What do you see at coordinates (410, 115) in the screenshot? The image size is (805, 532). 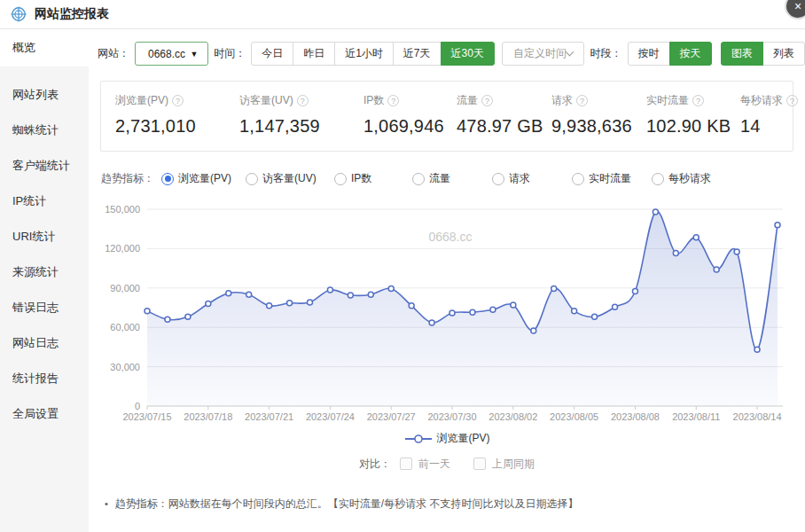 I see `stat-ip: IP数? 1,069,946` at bounding box center [410, 115].